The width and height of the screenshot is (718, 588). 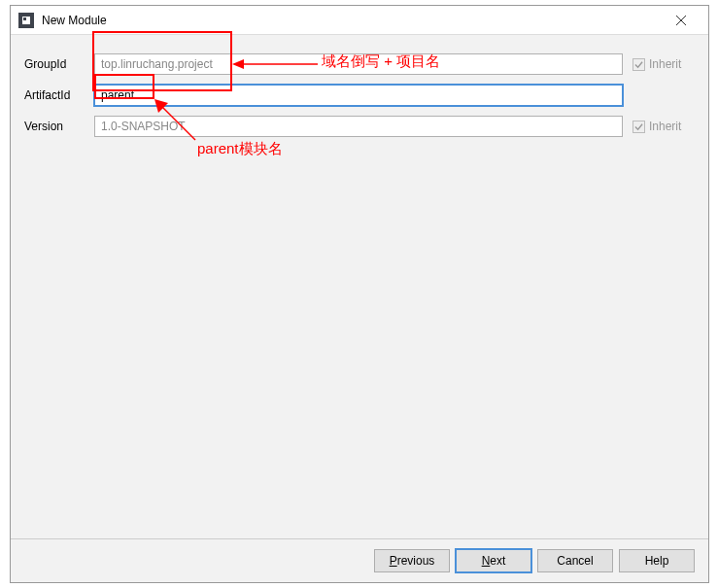 What do you see at coordinates (494, 561) in the screenshot?
I see `next-button: Next` at bounding box center [494, 561].